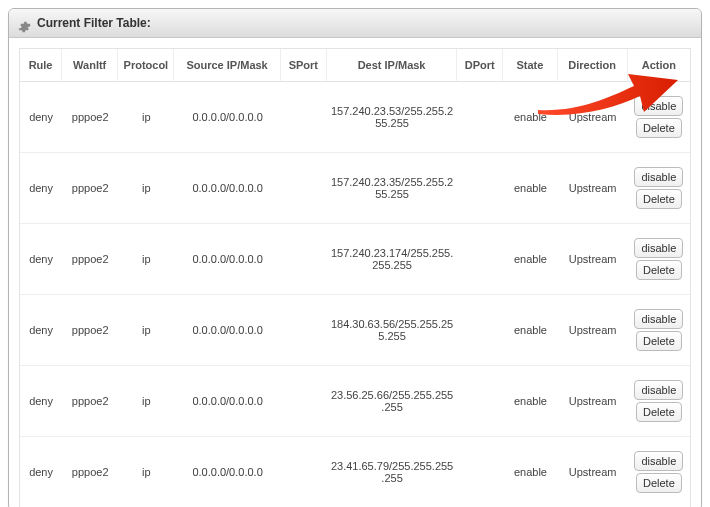 This screenshot has width=710, height=507. Describe the element at coordinates (146, 66) in the screenshot. I see `col-protocol: Protocol` at that location.